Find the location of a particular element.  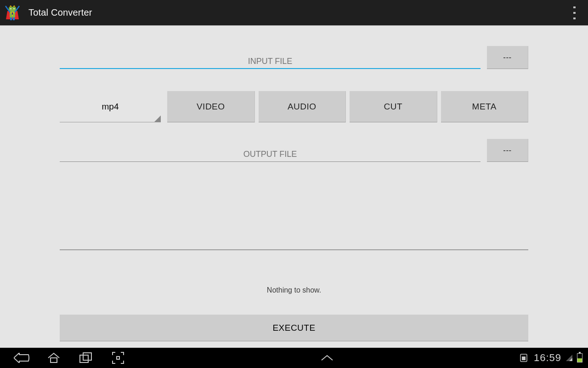

format-spinner-value: mp4 is located at coordinates (110, 107).